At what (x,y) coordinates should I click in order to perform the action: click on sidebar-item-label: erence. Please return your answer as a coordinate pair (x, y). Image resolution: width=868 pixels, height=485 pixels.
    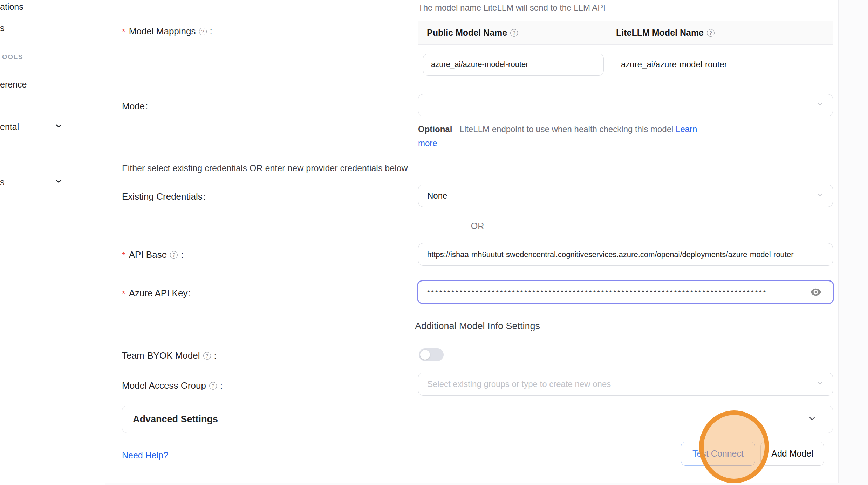
    Looking at the image, I should click on (13, 85).